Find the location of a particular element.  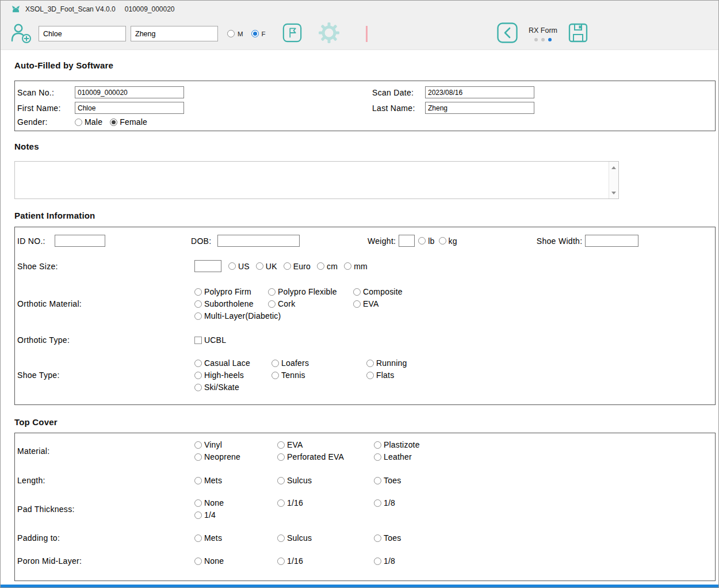

option-label: 1/16 is located at coordinates (295, 503).